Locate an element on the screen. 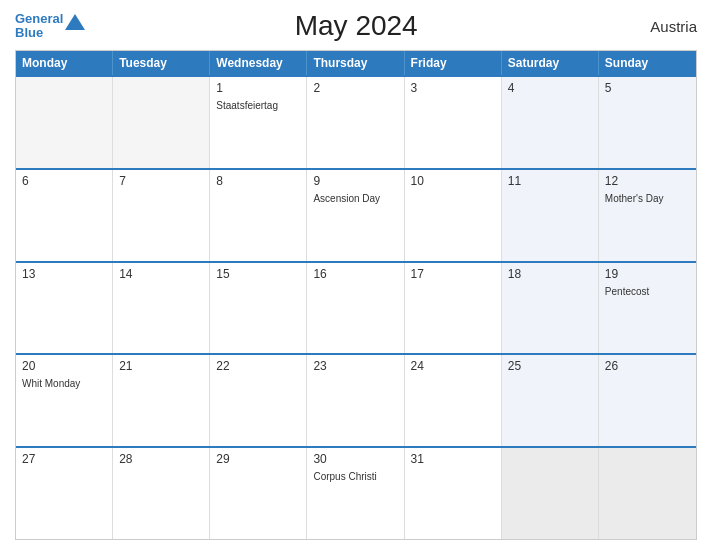  day-number: 24 is located at coordinates (453, 366).